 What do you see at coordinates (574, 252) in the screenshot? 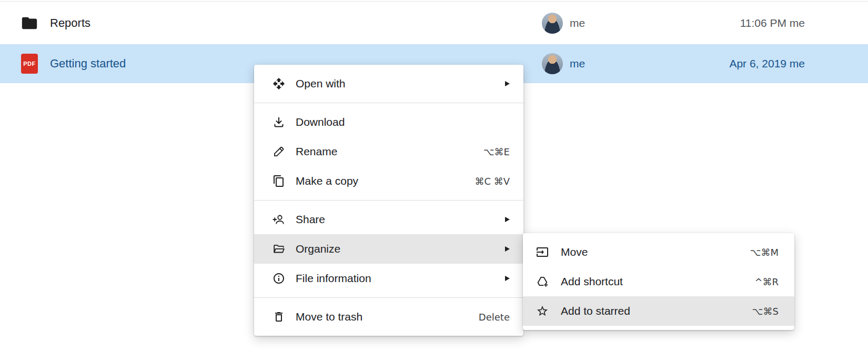
I see `menu-item-label: Move` at bounding box center [574, 252].